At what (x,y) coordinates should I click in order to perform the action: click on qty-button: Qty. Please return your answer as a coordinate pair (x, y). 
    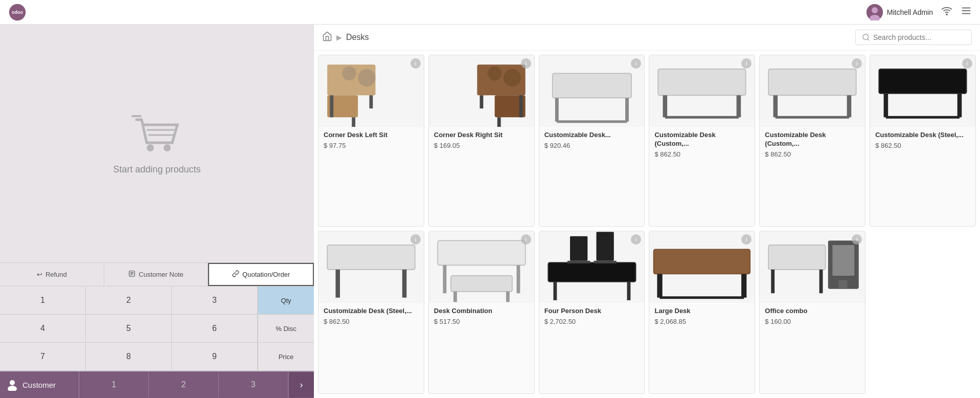
    Looking at the image, I should click on (286, 301).